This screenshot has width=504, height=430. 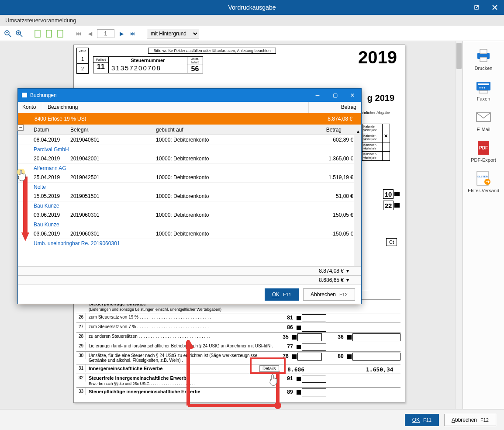 I want to click on popup-minimize-icon: ─, so click(x=318, y=95).